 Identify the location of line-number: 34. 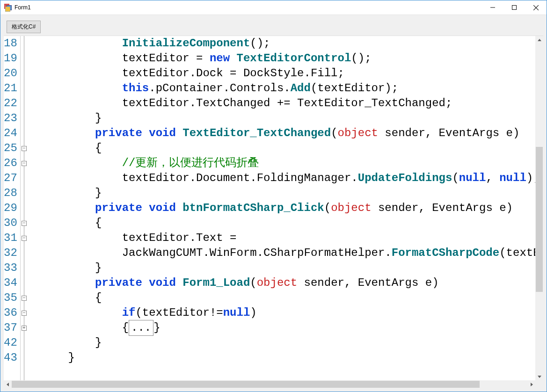
(10, 283).